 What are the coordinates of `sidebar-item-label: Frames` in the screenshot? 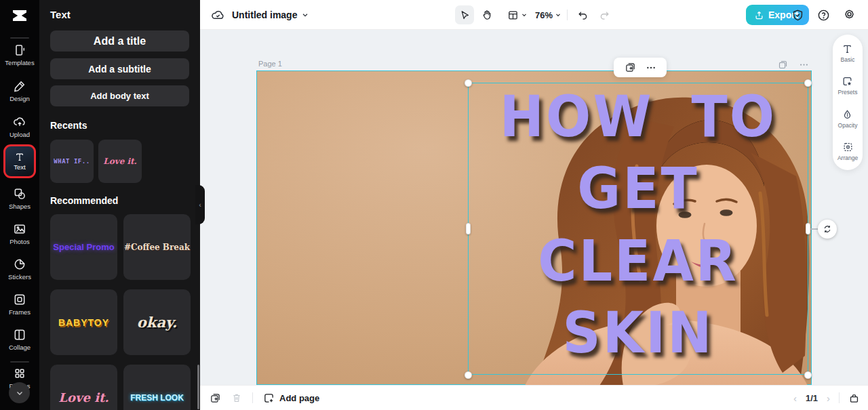 It's located at (20, 312).